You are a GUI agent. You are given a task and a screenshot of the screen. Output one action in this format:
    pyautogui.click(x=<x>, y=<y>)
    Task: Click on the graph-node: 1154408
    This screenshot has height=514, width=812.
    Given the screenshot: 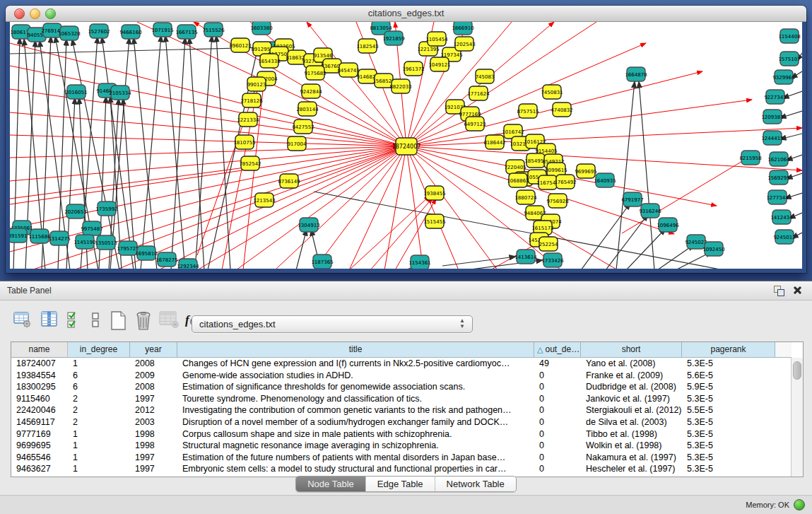 What is the action you would take?
    pyautogui.click(x=789, y=36)
    